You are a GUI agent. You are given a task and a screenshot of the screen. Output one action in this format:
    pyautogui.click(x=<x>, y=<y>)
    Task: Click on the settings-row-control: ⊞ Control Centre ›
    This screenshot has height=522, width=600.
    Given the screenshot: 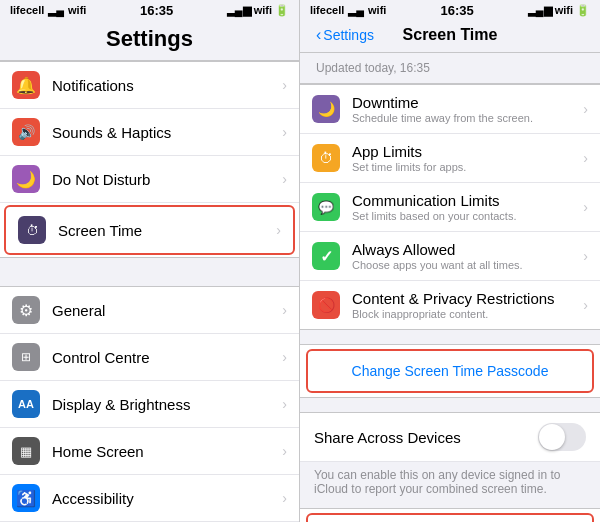 What is the action you would take?
    pyautogui.click(x=150, y=358)
    